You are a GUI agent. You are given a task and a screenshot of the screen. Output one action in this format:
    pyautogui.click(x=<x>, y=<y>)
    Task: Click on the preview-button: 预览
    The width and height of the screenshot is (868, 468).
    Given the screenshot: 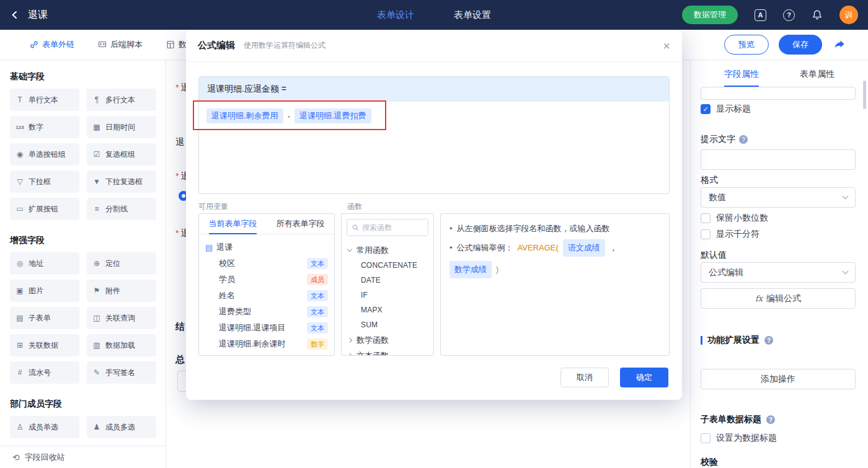 What is the action you would take?
    pyautogui.click(x=746, y=45)
    